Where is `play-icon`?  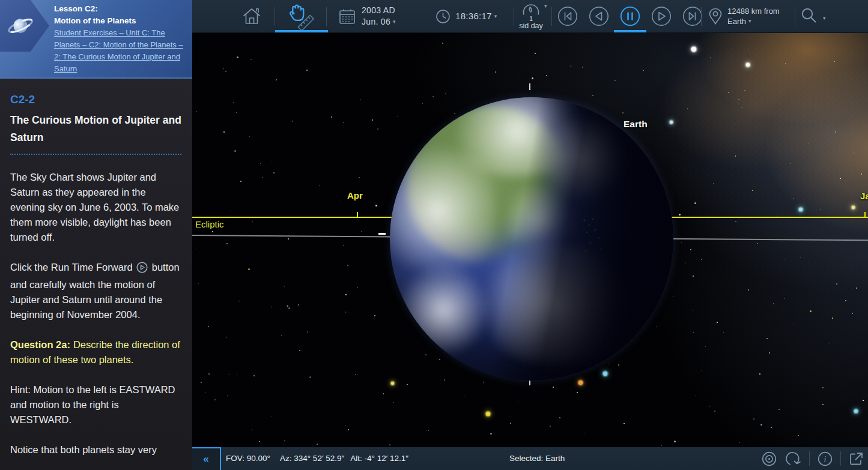
play-icon is located at coordinates (661, 16).